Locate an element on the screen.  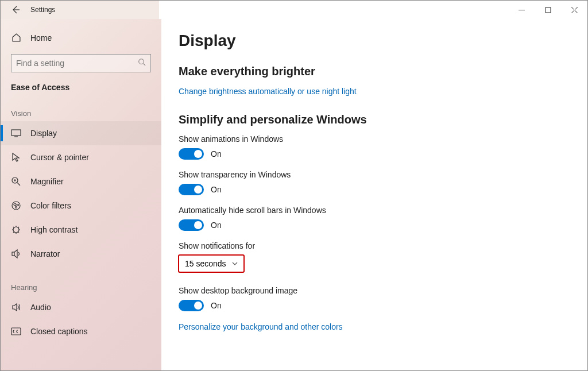
sidebar-item-display: Display is located at coordinates (81, 133).